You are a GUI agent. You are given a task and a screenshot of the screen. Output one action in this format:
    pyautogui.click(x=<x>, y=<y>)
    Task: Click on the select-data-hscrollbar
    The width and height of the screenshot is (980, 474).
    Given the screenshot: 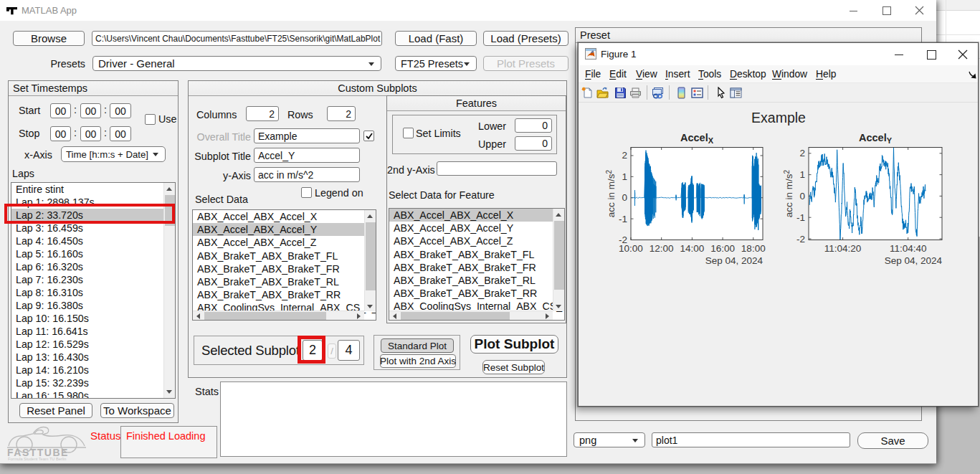 What is the action you would take?
    pyautogui.click(x=278, y=316)
    